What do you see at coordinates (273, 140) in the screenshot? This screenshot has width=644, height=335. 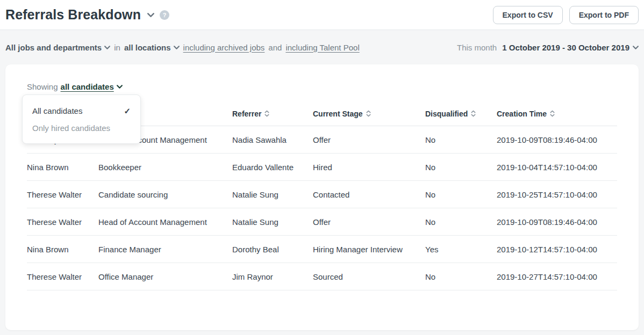 I see `table-cell: Nadia Sawahla` at bounding box center [273, 140].